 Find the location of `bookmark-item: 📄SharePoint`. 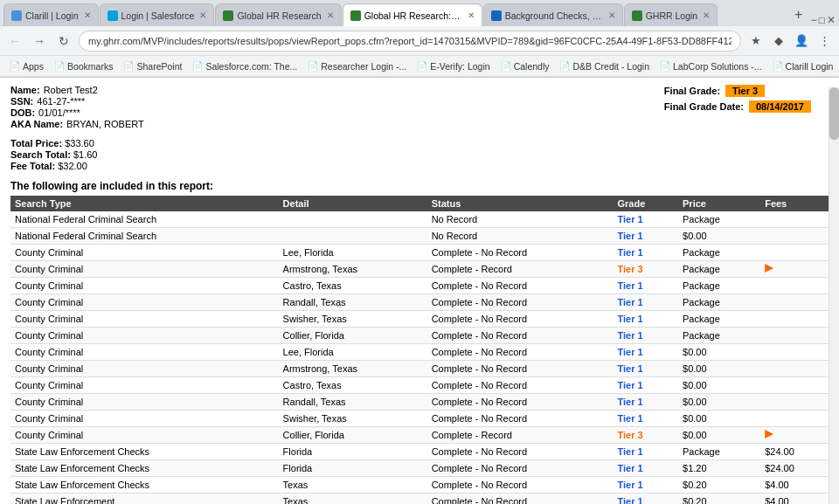

bookmark-item: 📄SharePoint is located at coordinates (152, 66).